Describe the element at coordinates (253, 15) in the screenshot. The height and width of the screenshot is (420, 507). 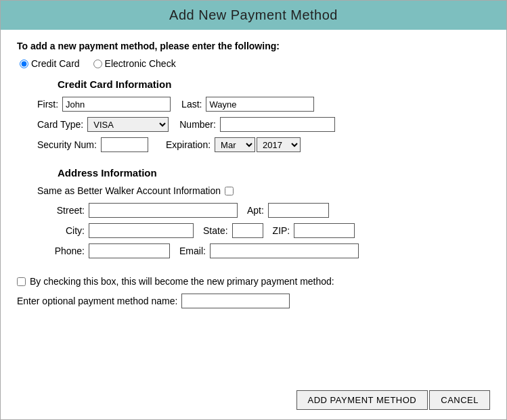
I see `title-text: Add New Payment Method` at that location.